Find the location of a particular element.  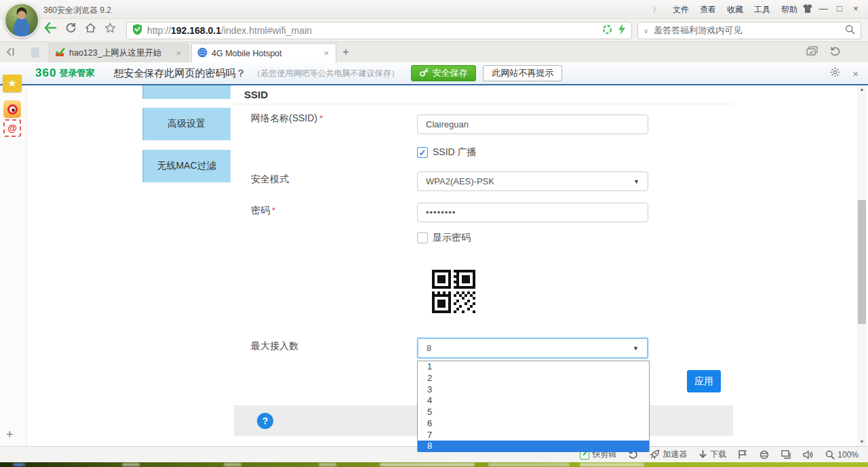

gear-icon is located at coordinates (835, 73).